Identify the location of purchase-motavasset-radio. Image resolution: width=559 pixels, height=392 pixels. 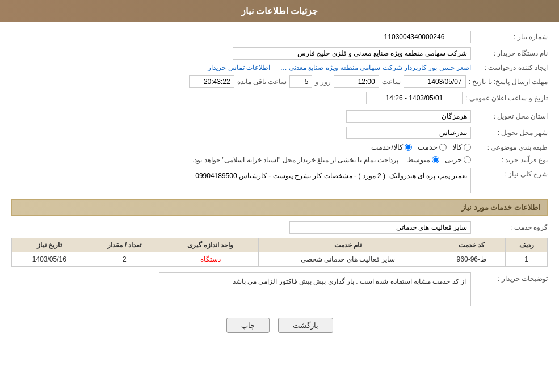
(436, 160).